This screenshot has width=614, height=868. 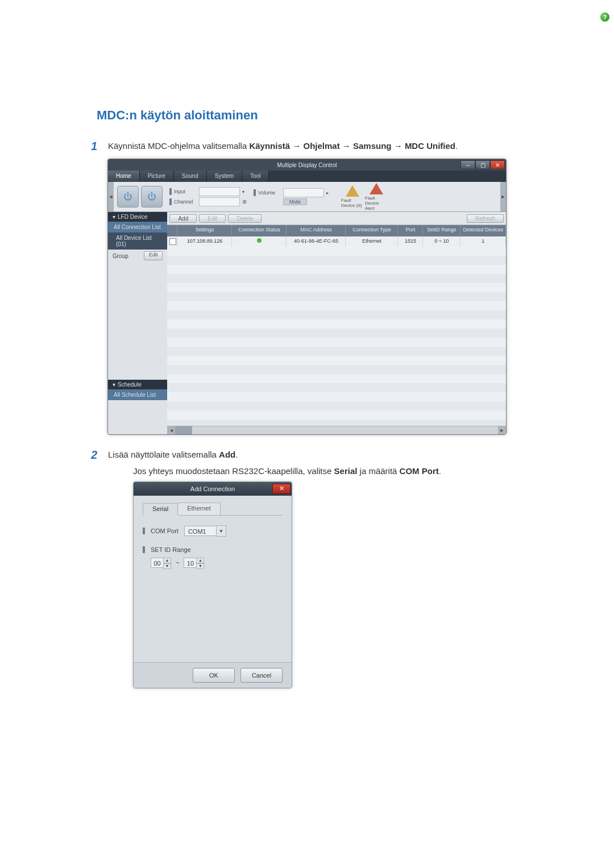 I want to click on cancel-button: Cancel, so click(x=262, y=675).